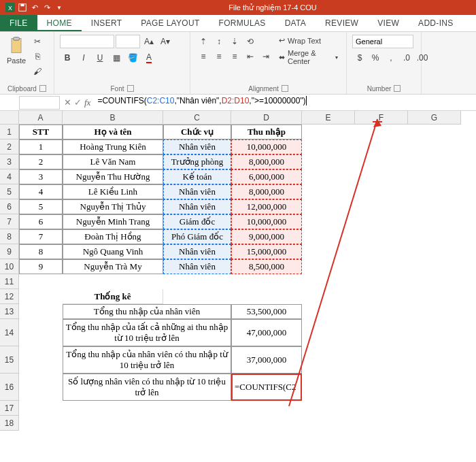 The width and height of the screenshot is (476, 462). I want to click on decrease-font-icon: A▾, so click(165, 42).